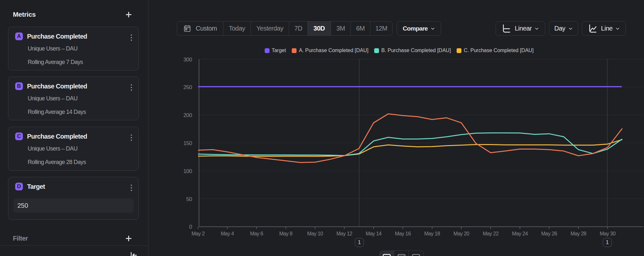 The width and height of the screenshot is (644, 256). What do you see at coordinates (187, 143) in the screenshot?
I see `svg-text: 150` at bounding box center [187, 143].